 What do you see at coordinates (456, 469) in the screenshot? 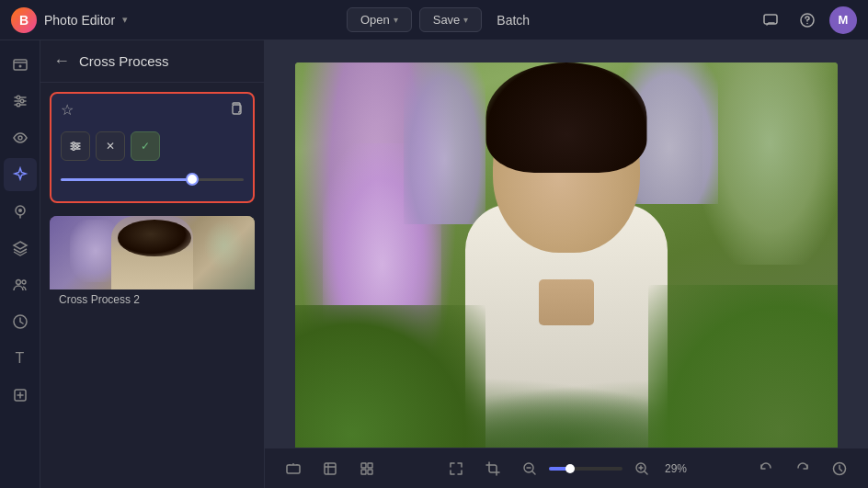
I see `fit-icon` at bounding box center [456, 469].